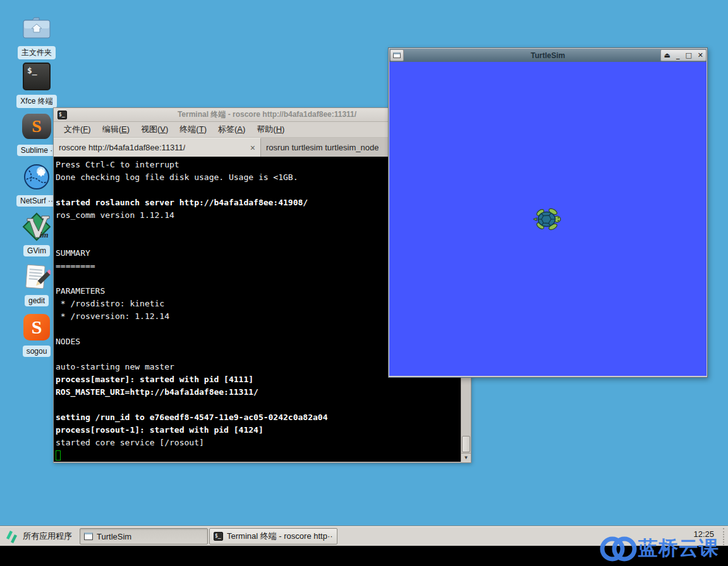 Image resolution: width=728 pixels, height=566 pixels. I want to click on menu-help: 帮助(H), so click(270, 129).